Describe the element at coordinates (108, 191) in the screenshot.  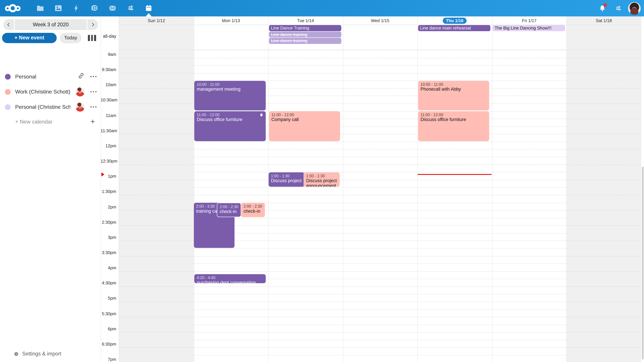
I see `time-label: 1:30pm` at that location.